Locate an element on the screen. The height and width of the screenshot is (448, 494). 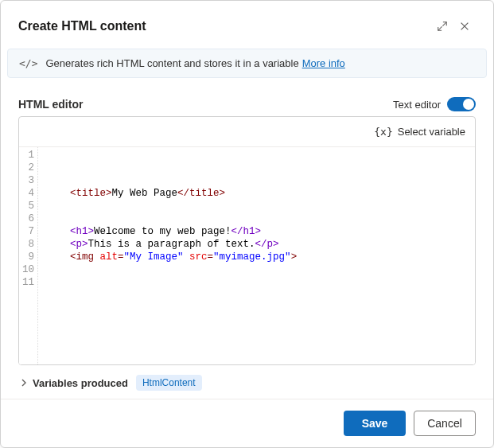
line-gutter: 1234567891011 is located at coordinates (29, 256).